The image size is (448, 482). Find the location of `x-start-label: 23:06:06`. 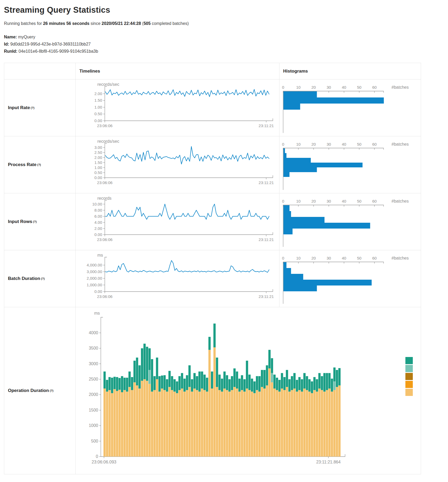

x-start-label: 23:06:06 is located at coordinates (105, 297).